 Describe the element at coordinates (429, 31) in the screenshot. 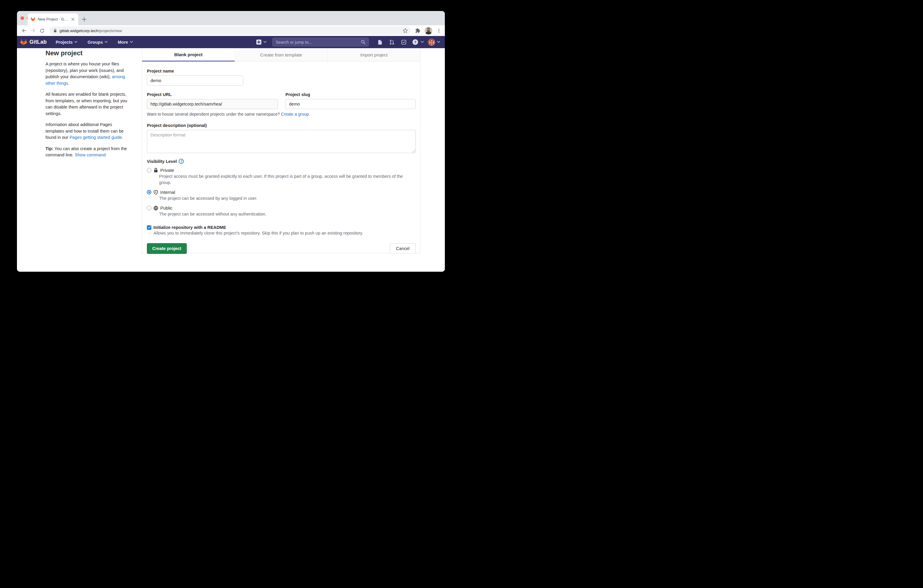

I see `browser-profile-avatar` at that location.